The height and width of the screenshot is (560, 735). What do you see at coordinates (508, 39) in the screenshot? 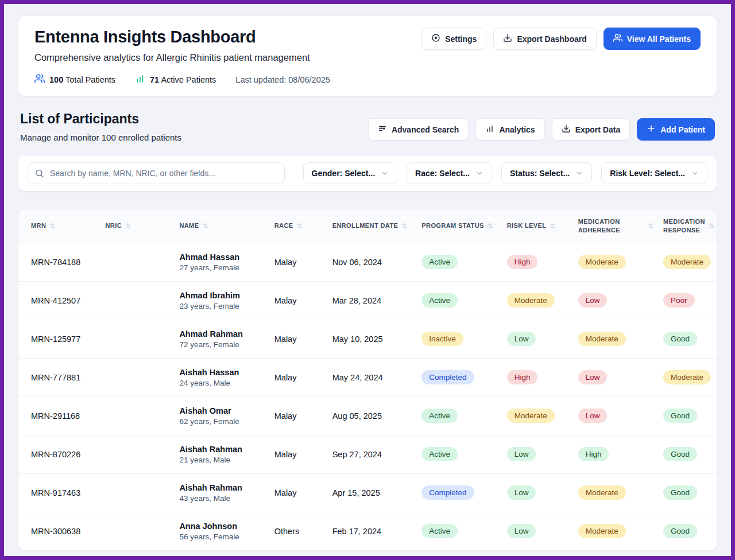
I see `download-icon` at bounding box center [508, 39].